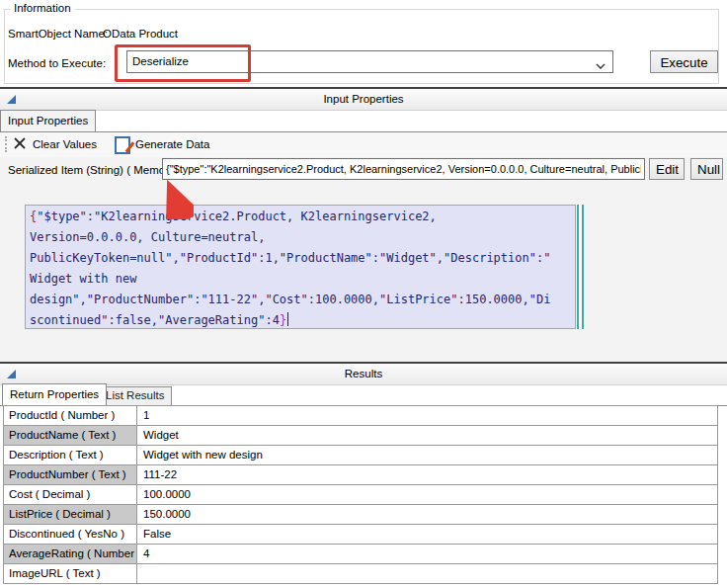  I want to click on tab-return-properties: Return Properties, so click(54, 394).